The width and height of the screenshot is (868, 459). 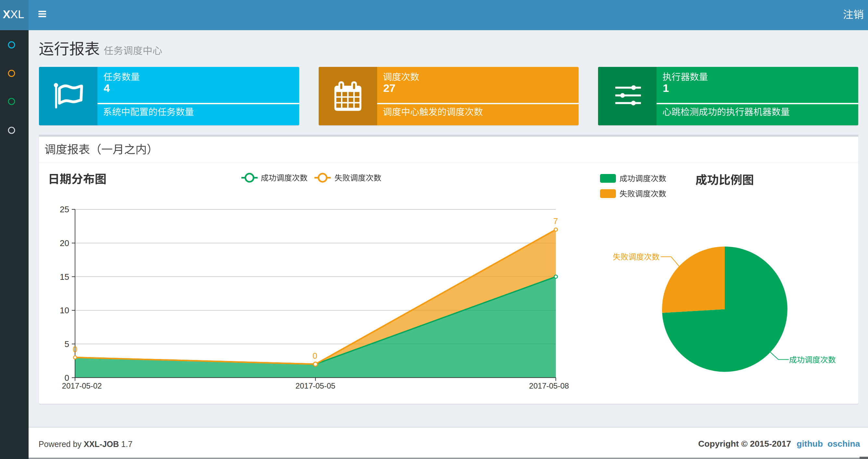 What do you see at coordinates (555, 221) in the screenshot?
I see `svg-text: 7` at bounding box center [555, 221].